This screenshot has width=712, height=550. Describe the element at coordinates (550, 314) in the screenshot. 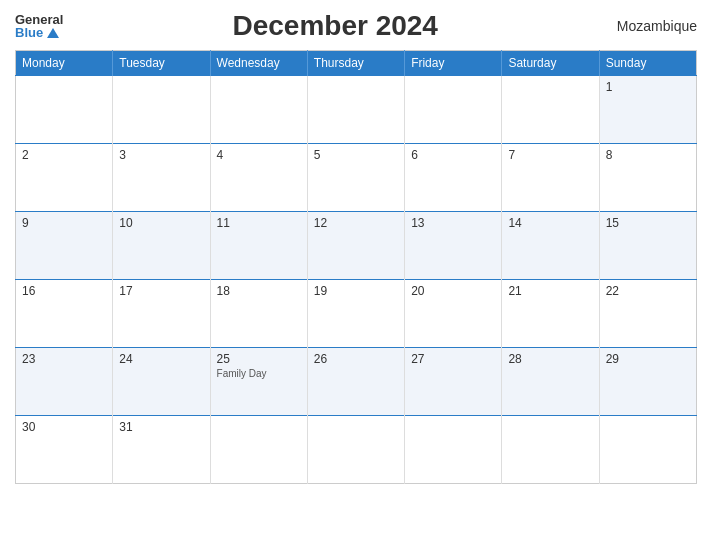

I see `calendar-cell: 21` at that location.